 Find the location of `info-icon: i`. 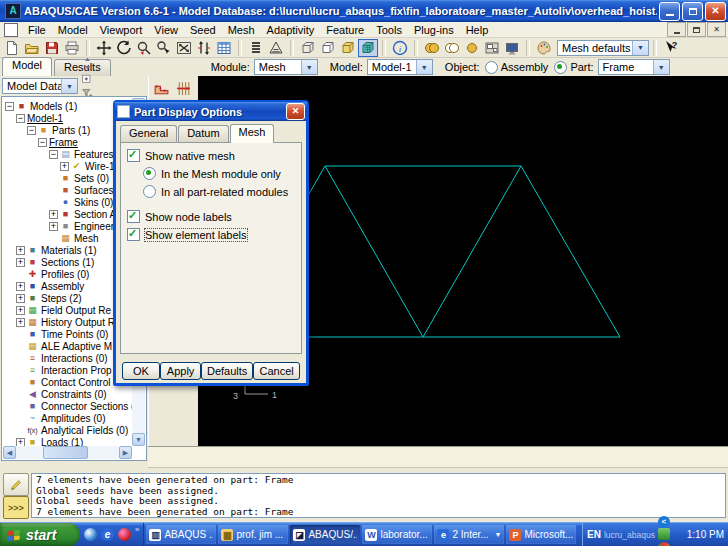

info-icon: i is located at coordinates (400, 48).